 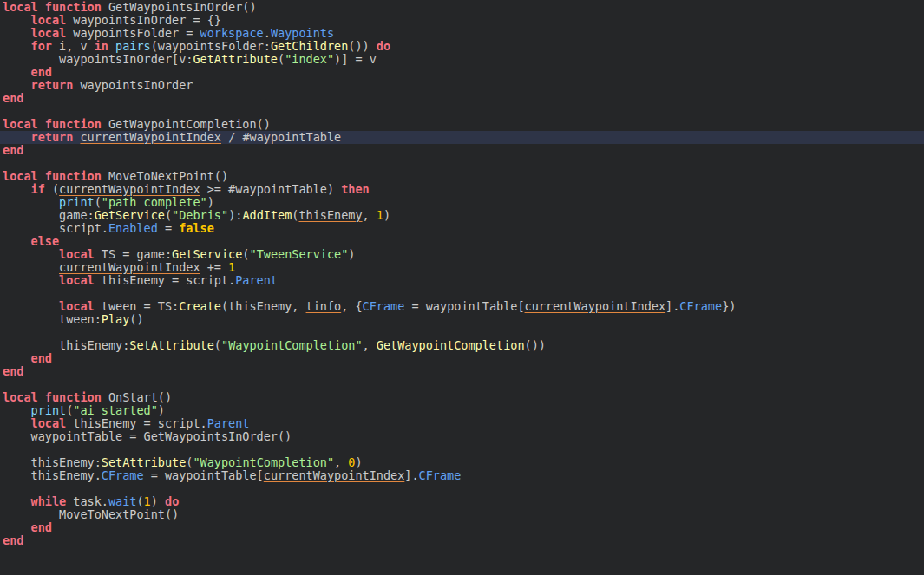 I want to click on code-token: = waypointTable[, so click(x=204, y=475).